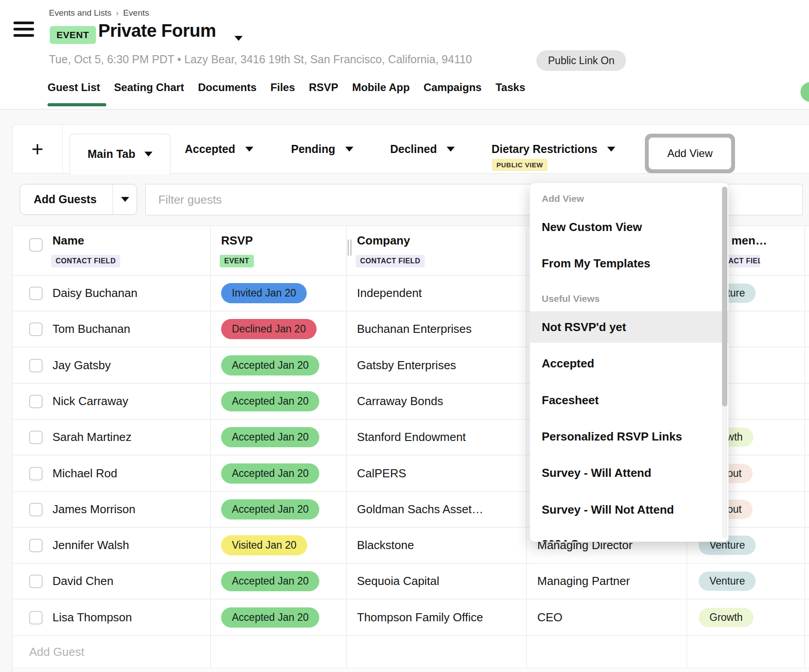 This screenshot has height=672, width=809. Describe the element at coordinates (629, 362) in the screenshot. I see `add-view-dropdown: Add View New Custom View From My Templat…` at that location.